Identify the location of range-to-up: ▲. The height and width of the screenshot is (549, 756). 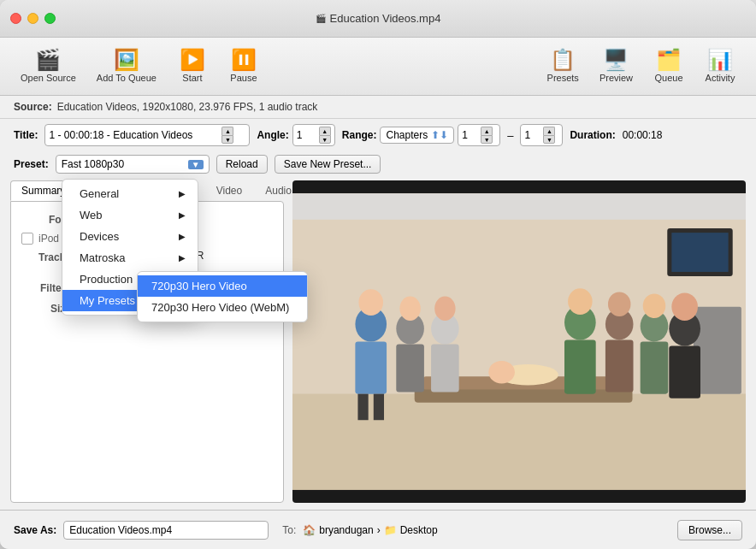
(549, 131).